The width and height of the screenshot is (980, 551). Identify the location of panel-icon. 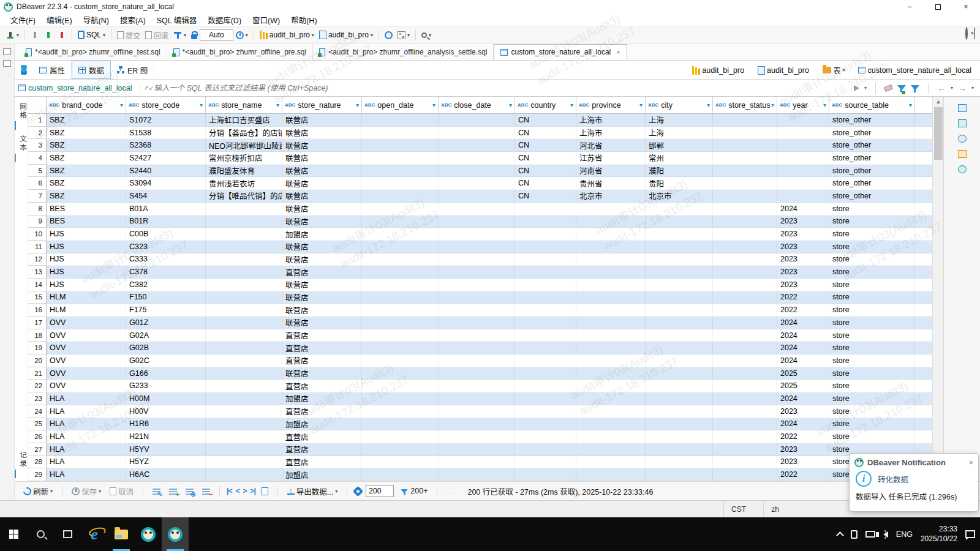
(962, 108).